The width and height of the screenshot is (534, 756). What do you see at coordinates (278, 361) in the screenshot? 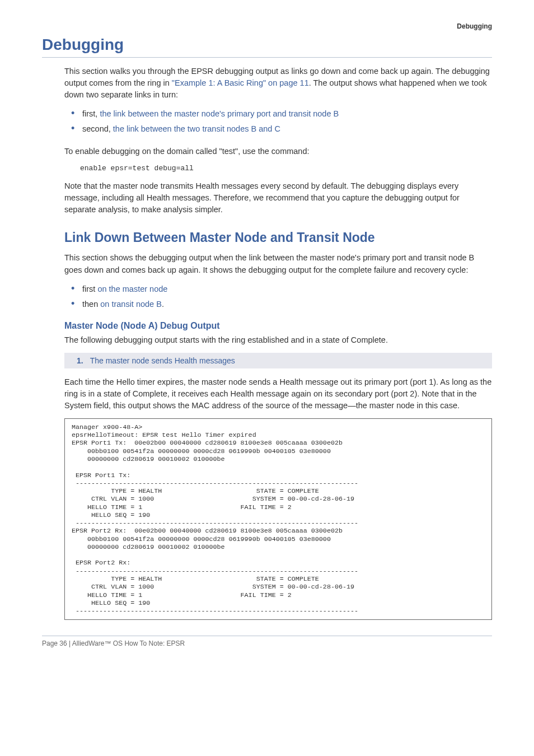
I see `step-box: 1.The master node sends Health messages` at bounding box center [278, 361].